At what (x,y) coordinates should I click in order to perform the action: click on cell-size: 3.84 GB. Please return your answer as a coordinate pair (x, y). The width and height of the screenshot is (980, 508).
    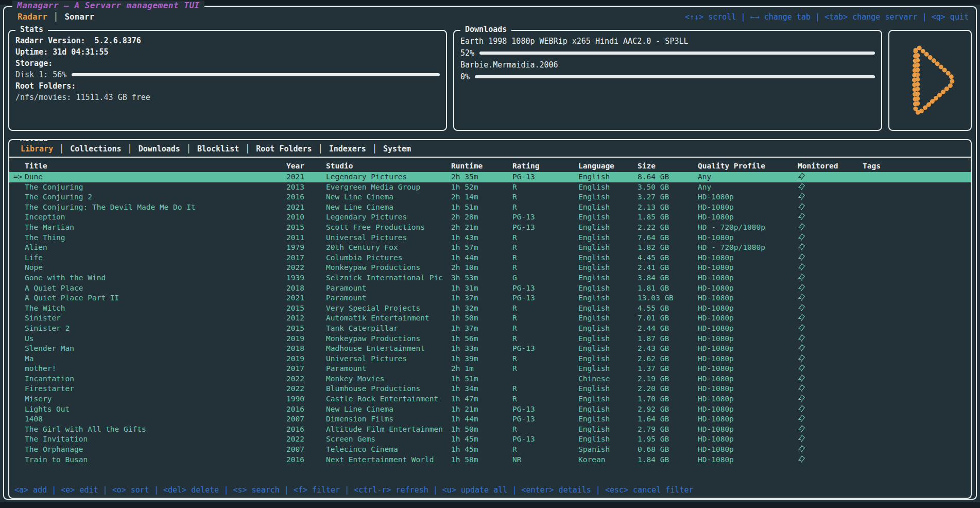
    Looking at the image, I should click on (667, 278).